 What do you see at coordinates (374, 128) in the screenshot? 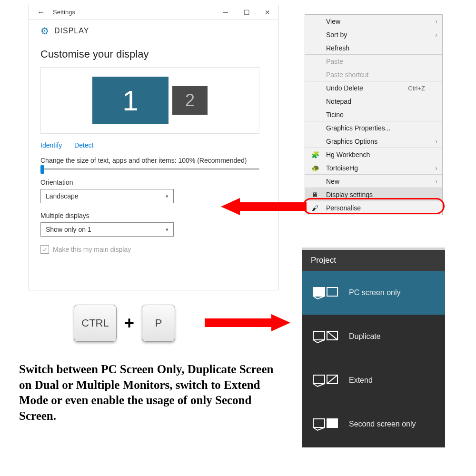
I see `menu-graphics-properties: Graphics Properties...` at bounding box center [374, 128].